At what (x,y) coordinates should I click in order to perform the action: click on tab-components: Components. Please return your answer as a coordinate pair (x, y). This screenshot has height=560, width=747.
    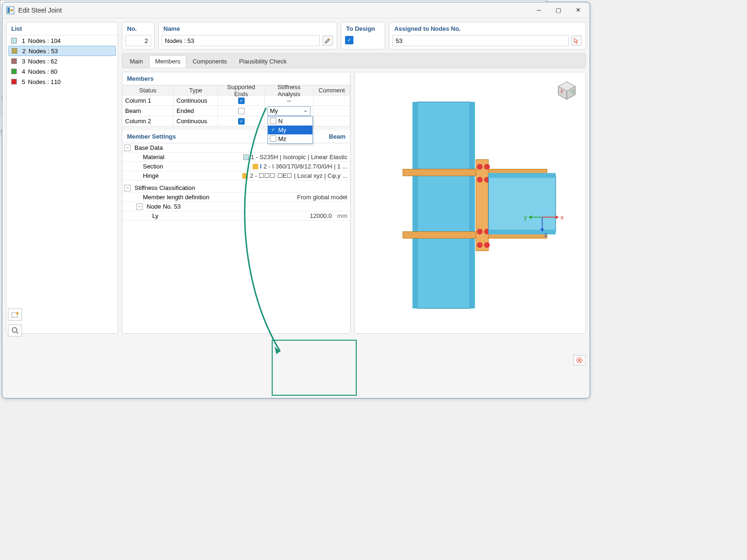
    Looking at the image, I should click on (210, 62).